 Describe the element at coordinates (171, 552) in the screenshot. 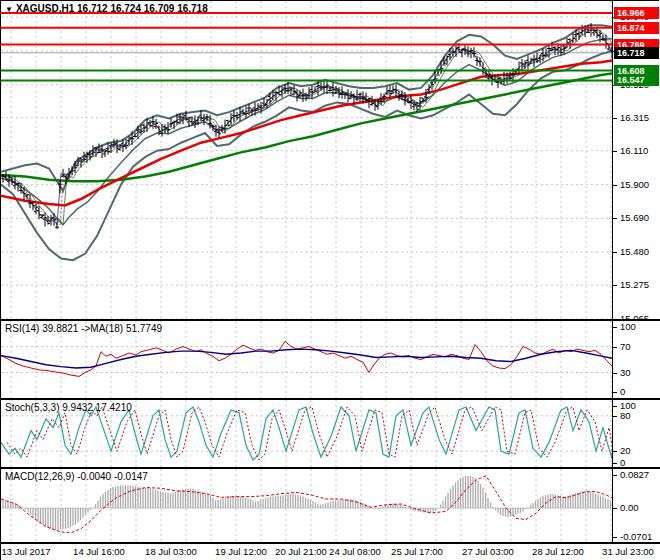

I see `time-axis-label: 18 Jul 03:00` at that location.